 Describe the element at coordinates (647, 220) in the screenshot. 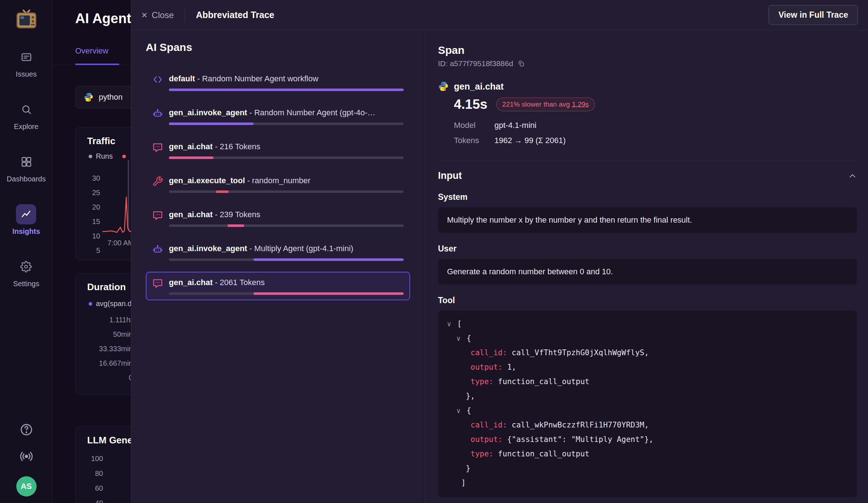

I see `system-message-box: Multiply the number x by the number y an…` at that location.